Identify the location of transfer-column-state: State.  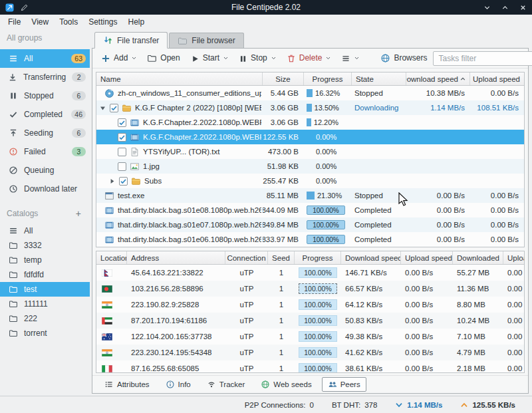
(379, 78).